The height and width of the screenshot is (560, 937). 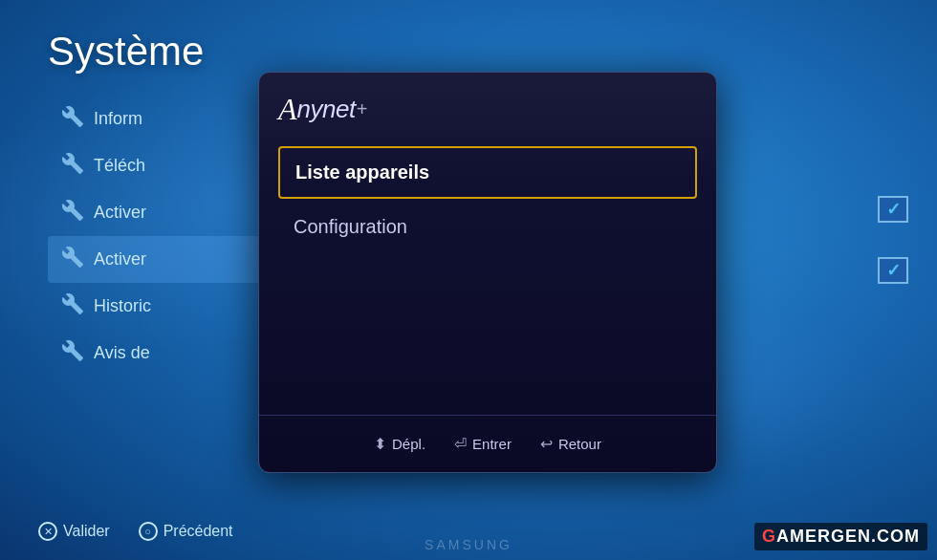 I want to click on retour-label: Retour, so click(x=579, y=443).